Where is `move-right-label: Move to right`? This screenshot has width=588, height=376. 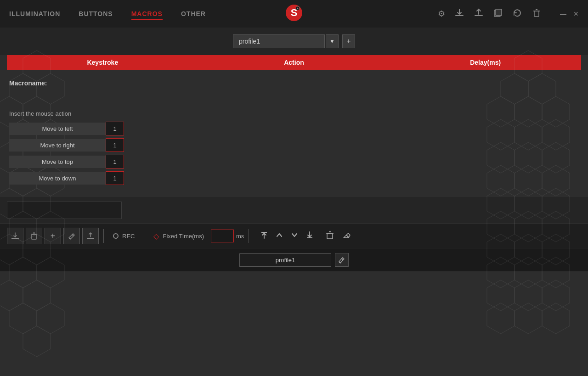 move-right-label: Move to right is located at coordinates (57, 145).